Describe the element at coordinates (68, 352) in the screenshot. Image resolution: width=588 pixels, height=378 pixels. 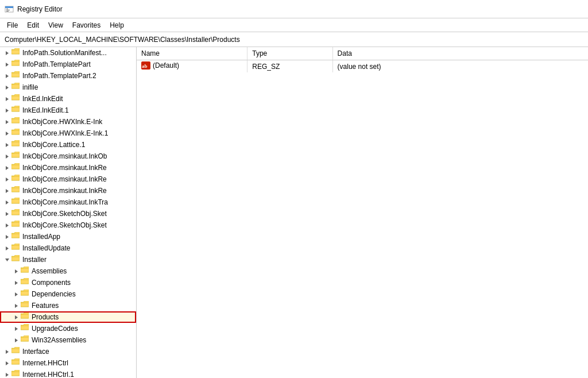
I see `tree-item: Interface` at that location.